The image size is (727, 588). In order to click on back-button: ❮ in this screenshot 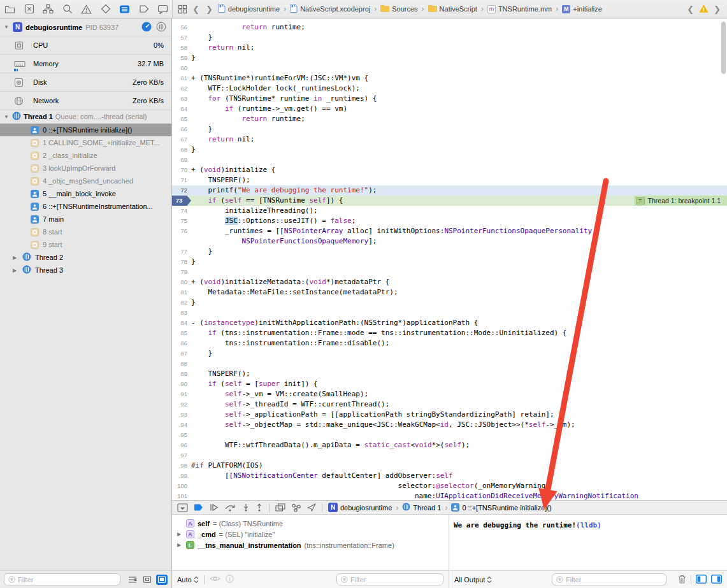, I will do `click(196, 9)`.